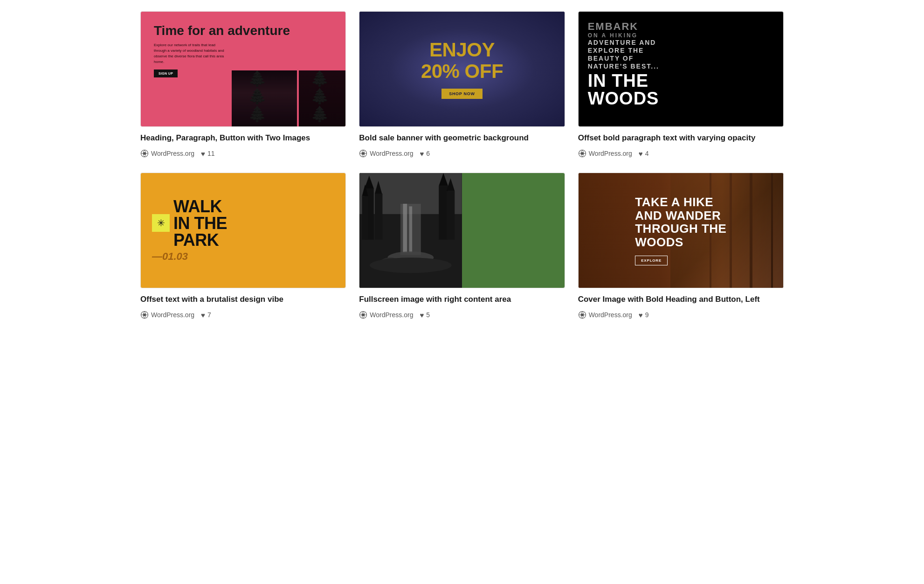 The height and width of the screenshot is (584, 924). What do you see at coordinates (462, 84) in the screenshot?
I see `card-2: ENJOY20% OFF SHOP NOW Bold sale banner w…` at bounding box center [462, 84].